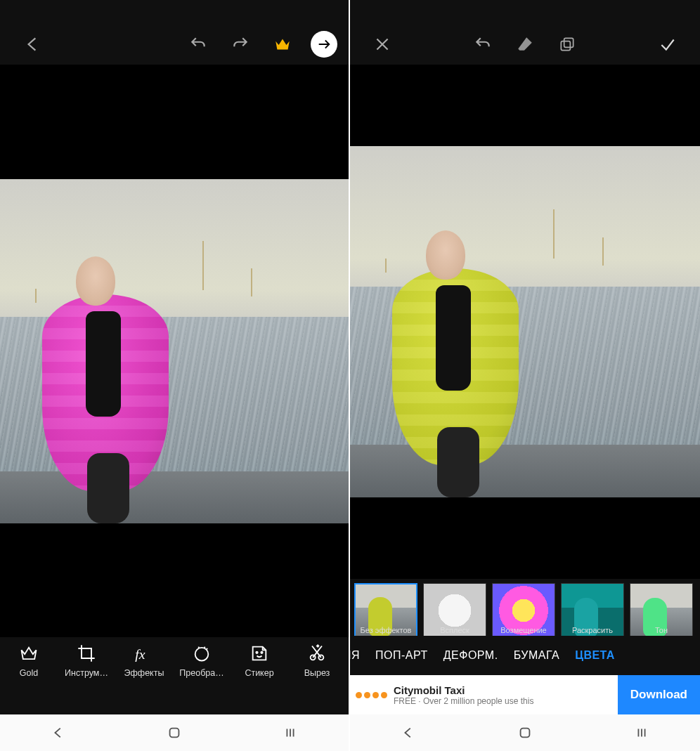 The image size is (700, 751). What do you see at coordinates (145, 673) in the screenshot?
I see `tool-label: Эффекты` at bounding box center [145, 673].